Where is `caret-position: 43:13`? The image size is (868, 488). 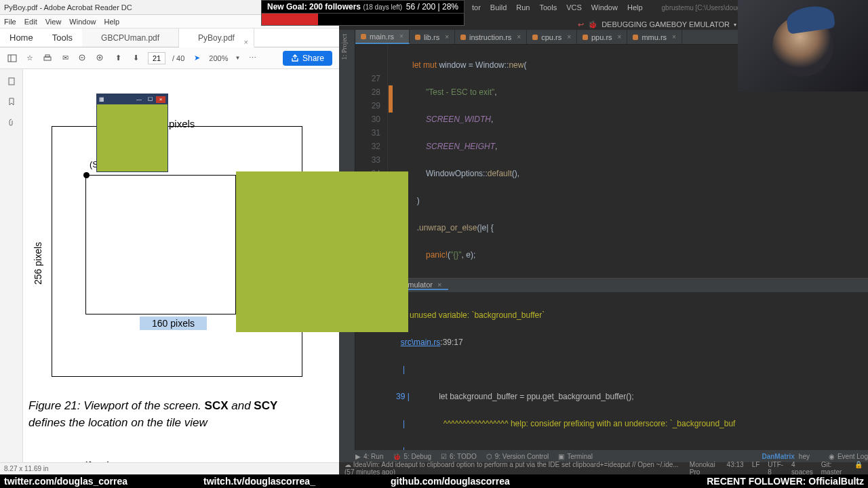 caret-position: 43:13 is located at coordinates (735, 468).